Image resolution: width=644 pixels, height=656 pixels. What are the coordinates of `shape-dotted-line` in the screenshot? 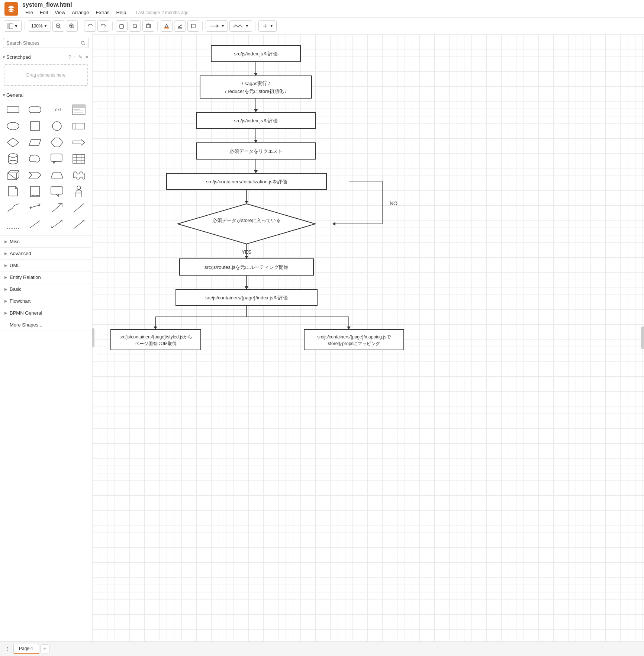 It's located at (13, 224).